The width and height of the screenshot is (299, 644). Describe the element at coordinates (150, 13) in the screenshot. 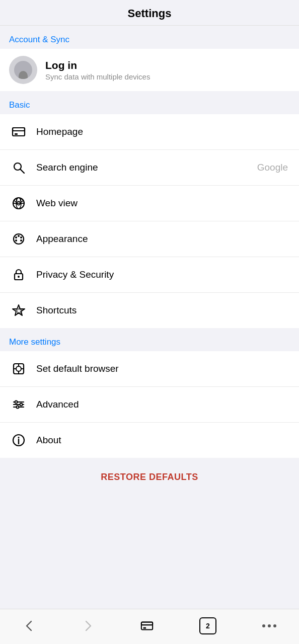

I see `header: Settings` at that location.